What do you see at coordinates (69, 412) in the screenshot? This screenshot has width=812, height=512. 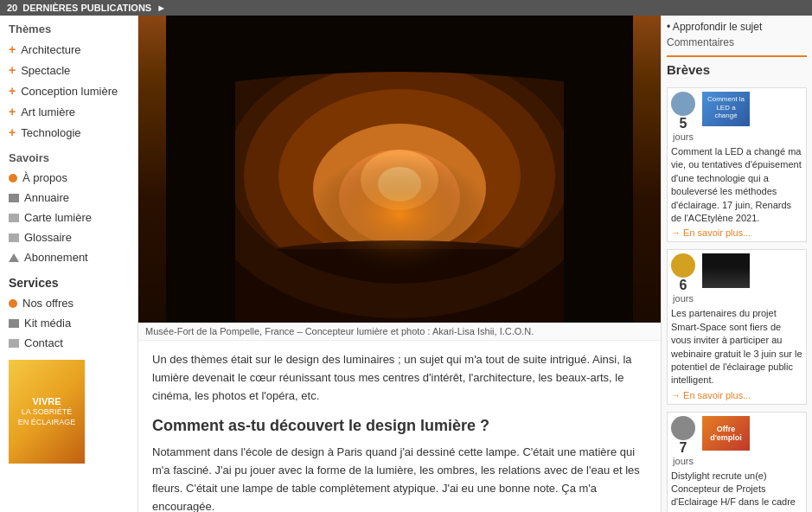 I see `sidebar-book: VIVRE LA SOBRIÉTÉ EN ÉCLAIRAGE` at bounding box center [69, 412].